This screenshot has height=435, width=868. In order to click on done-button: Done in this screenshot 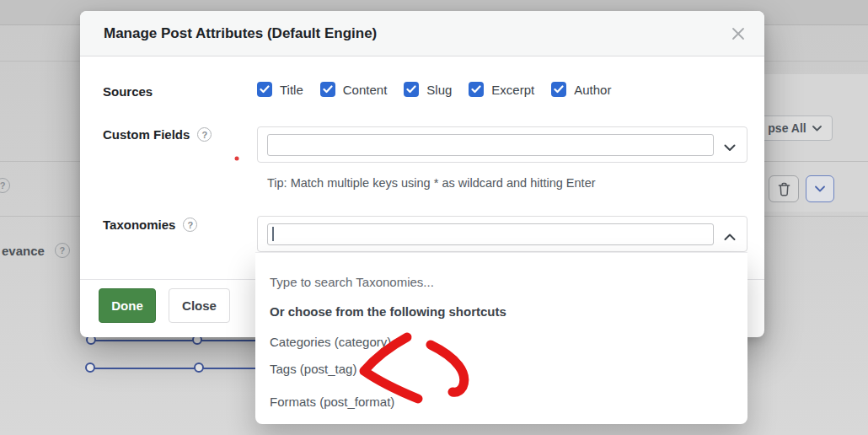, I will do `click(127, 305)`.